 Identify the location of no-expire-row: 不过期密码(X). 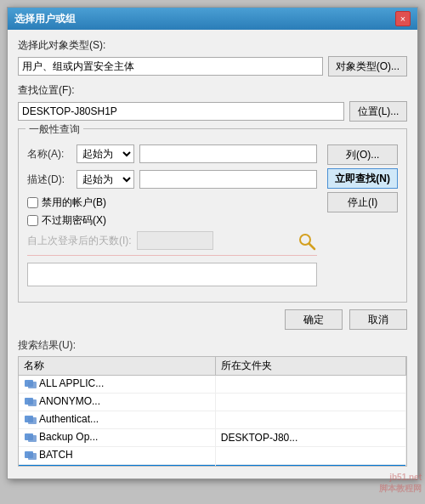
(172, 221).